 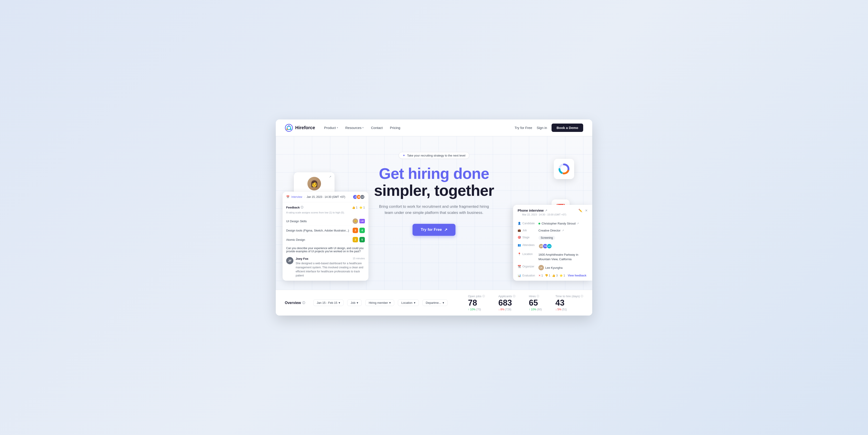 I want to click on applicants-change: ↓ 8% (728), so click(x=507, y=309).